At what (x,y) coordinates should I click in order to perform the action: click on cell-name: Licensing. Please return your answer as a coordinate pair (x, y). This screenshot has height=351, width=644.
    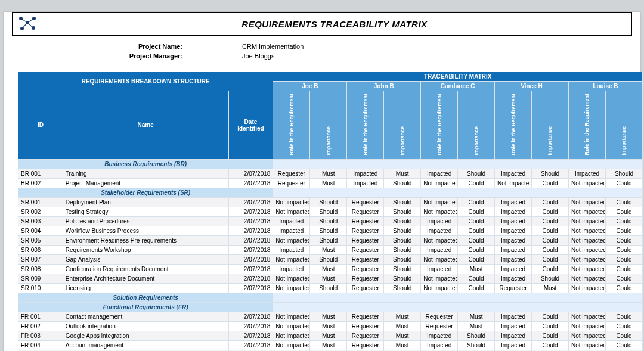
    Looking at the image, I should click on (145, 288).